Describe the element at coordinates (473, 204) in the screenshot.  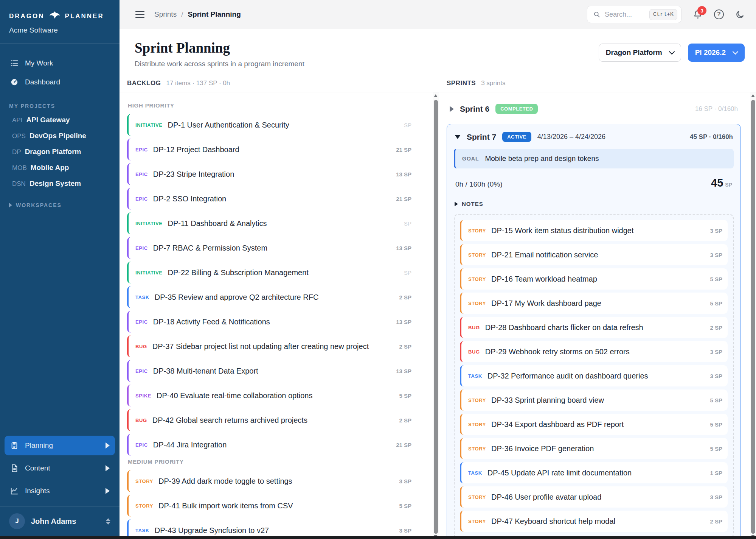
I see `notes-label: NOTES` at that location.